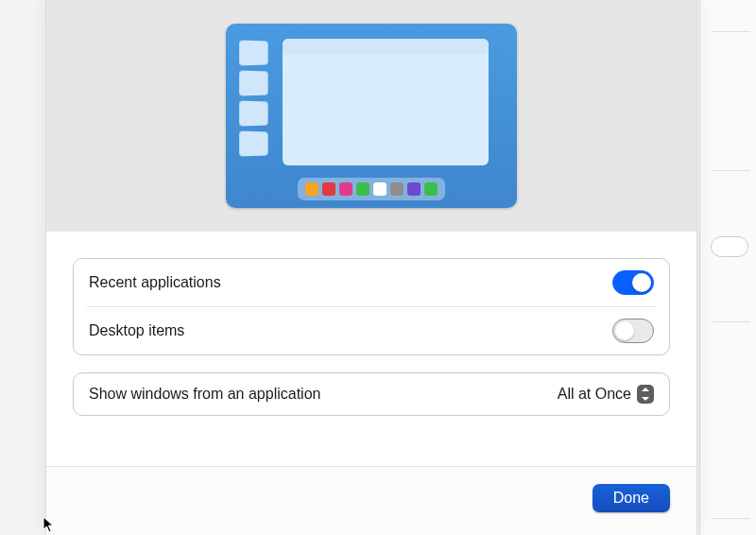 The height and width of the screenshot is (535, 756). Describe the element at coordinates (371, 115) in the screenshot. I see `stage-manager-preview` at that location.